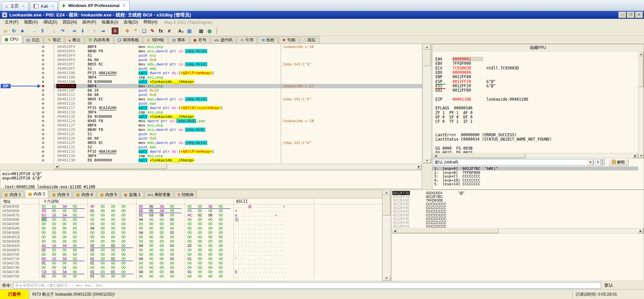 The width and height of the screenshot is (644, 299). I want to click on chevron-down-icon: ▼, so click(590, 162).